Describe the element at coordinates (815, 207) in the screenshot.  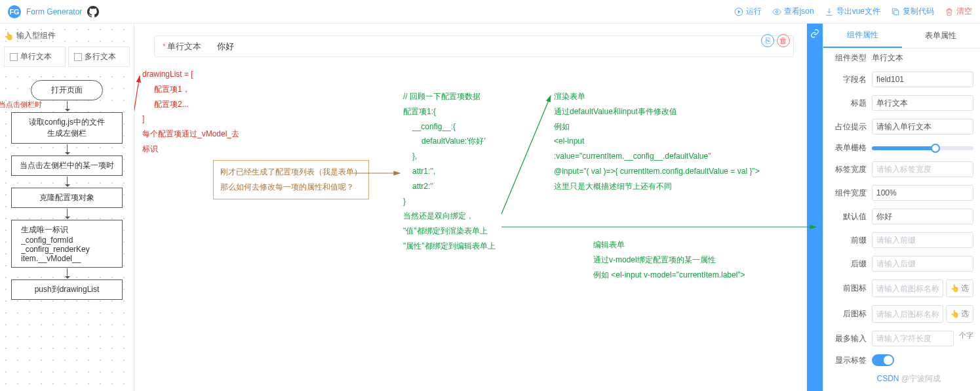
I see `link-strip` at that location.